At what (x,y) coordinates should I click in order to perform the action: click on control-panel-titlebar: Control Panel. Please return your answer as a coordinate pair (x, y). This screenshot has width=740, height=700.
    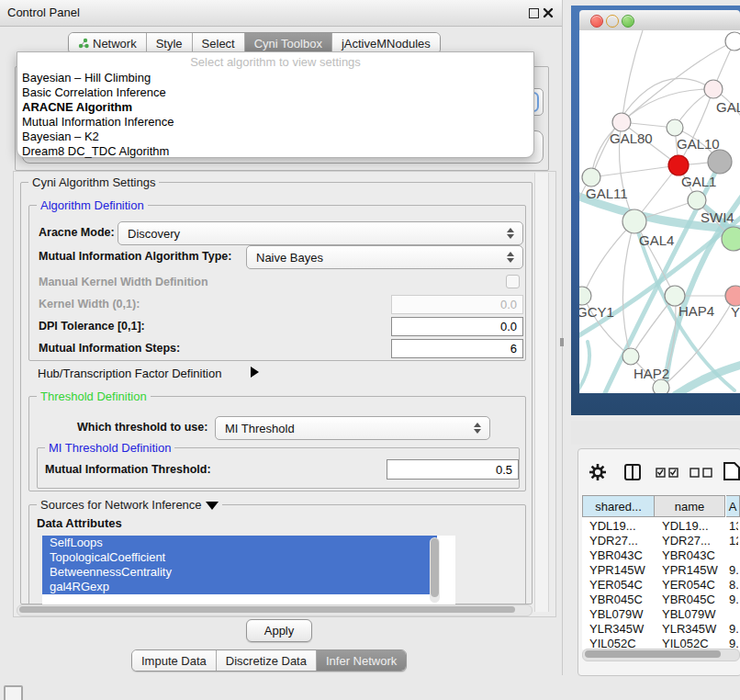
    Looking at the image, I should click on (281, 13).